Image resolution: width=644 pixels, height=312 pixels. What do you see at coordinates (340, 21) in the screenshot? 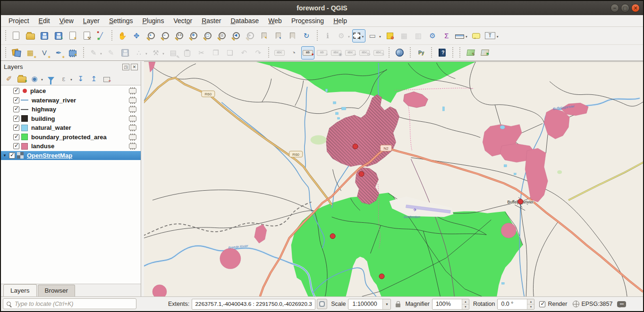
I see `menu-help: Help` at bounding box center [340, 21].